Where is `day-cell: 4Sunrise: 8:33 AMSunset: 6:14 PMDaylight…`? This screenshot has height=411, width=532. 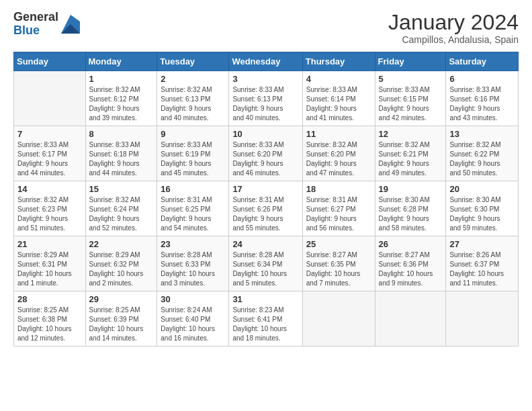
day-cell: 4Sunrise: 8:33 AMSunset: 6:14 PMDaylight… is located at coordinates (339, 99).